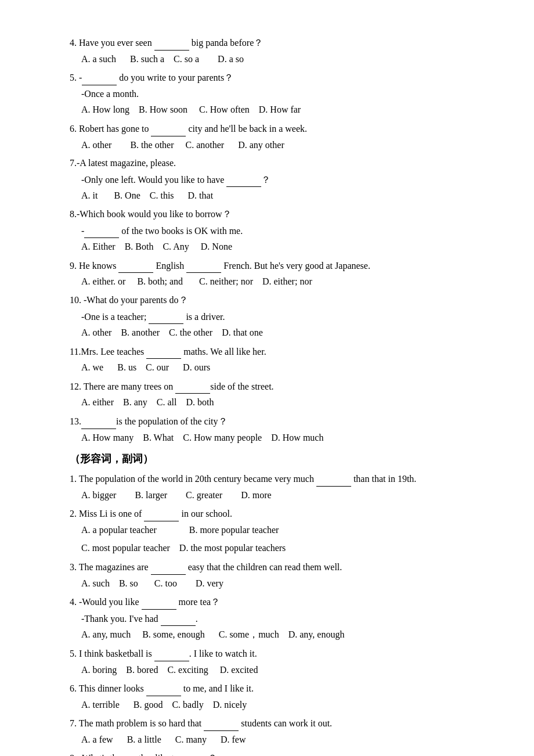  Describe the element at coordinates (273, 654) in the screenshot. I see `s2-q5-text: 5. I think basketball is . I like to wat…` at that location.